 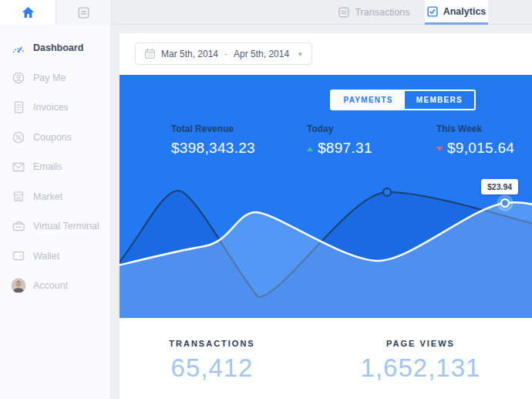 I want to click on stat-label: Today, so click(x=339, y=129).